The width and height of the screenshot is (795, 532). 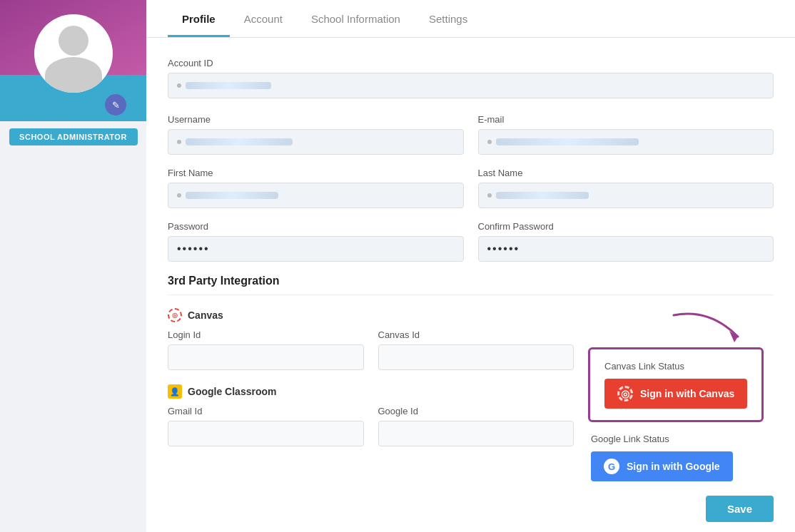 What do you see at coordinates (371, 426) in the screenshot?
I see `google-fields-row: Gmail Id Google Id` at bounding box center [371, 426].